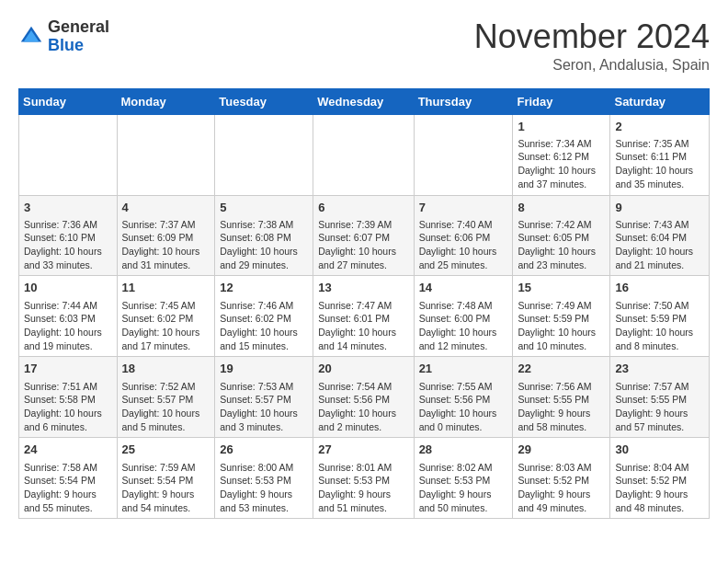 The width and height of the screenshot is (728, 563). I want to click on day-info: Daylight: 10 hours and 29 minutes., so click(264, 258).